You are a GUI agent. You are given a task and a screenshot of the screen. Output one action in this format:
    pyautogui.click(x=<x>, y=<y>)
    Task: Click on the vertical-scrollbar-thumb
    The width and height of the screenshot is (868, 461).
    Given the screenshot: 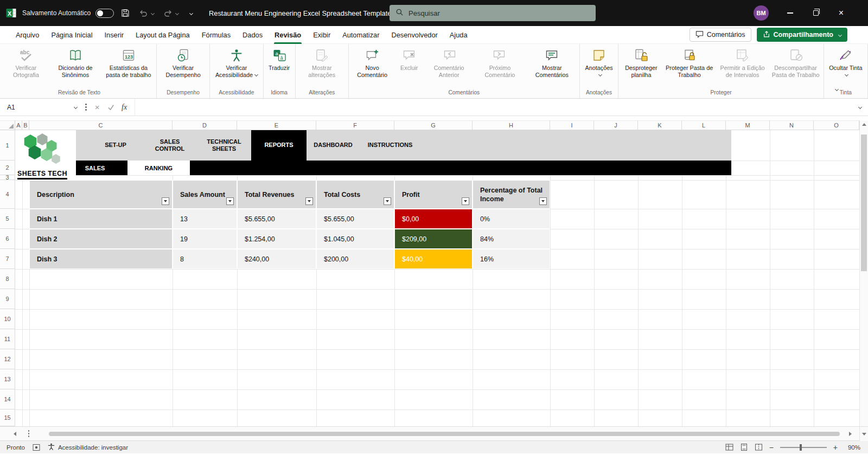 What is the action you would take?
    pyautogui.click(x=864, y=203)
    